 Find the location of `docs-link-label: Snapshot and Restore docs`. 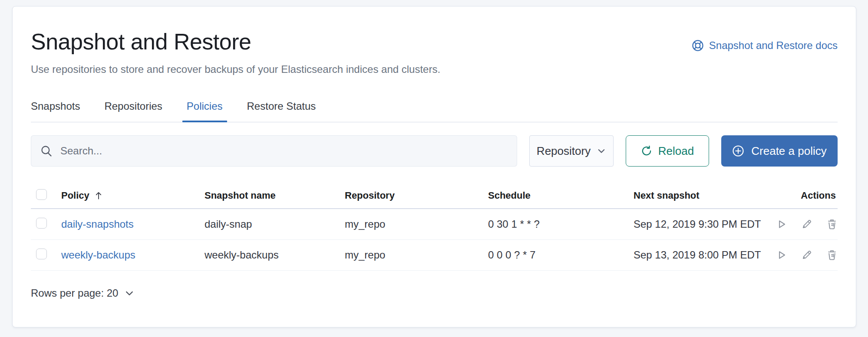

docs-link-label: Snapshot and Restore docs is located at coordinates (773, 46).